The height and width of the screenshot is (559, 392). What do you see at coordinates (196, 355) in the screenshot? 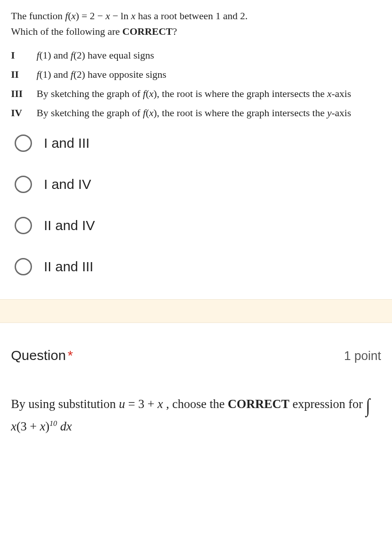
I see `question-2-header: Question* 1 point` at bounding box center [196, 355].